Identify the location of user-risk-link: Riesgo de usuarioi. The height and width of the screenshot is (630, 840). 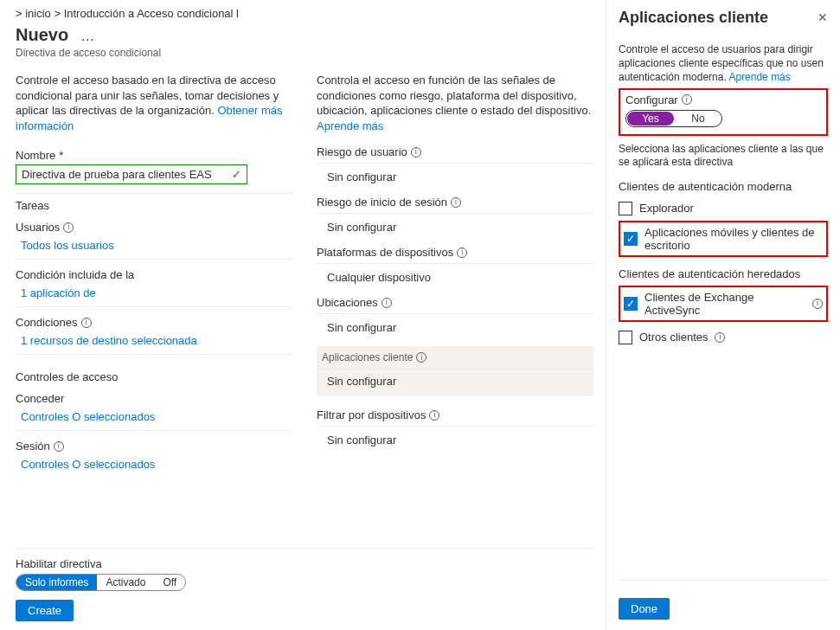
(455, 154).